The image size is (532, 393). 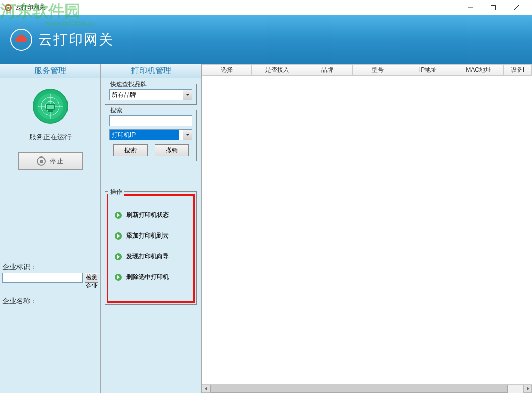 What do you see at coordinates (144, 135) in the screenshot?
I see `search-type-value: 打印机IP` at bounding box center [144, 135].